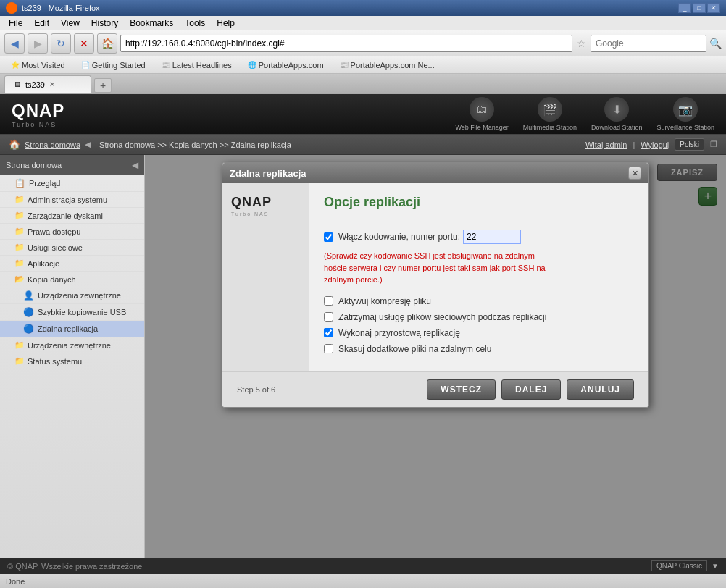 The height and width of the screenshot is (588, 726). What do you see at coordinates (72, 184) in the screenshot?
I see `sidebar-item-przeglad: 📋 Przegląd` at bounding box center [72, 184].